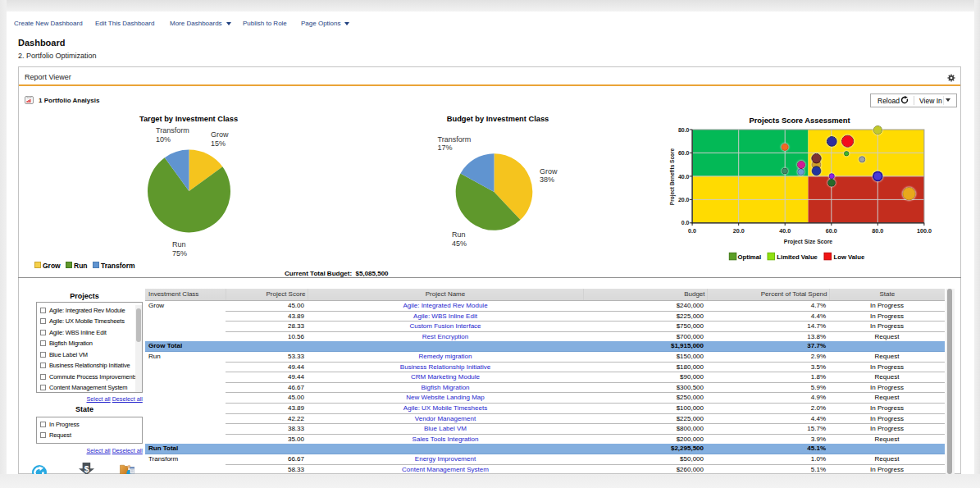 This screenshot has width=980, height=488. What do you see at coordinates (924, 231) in the screenshot?
I see `svg-text: 100.0` at bounding box center [924, 231].